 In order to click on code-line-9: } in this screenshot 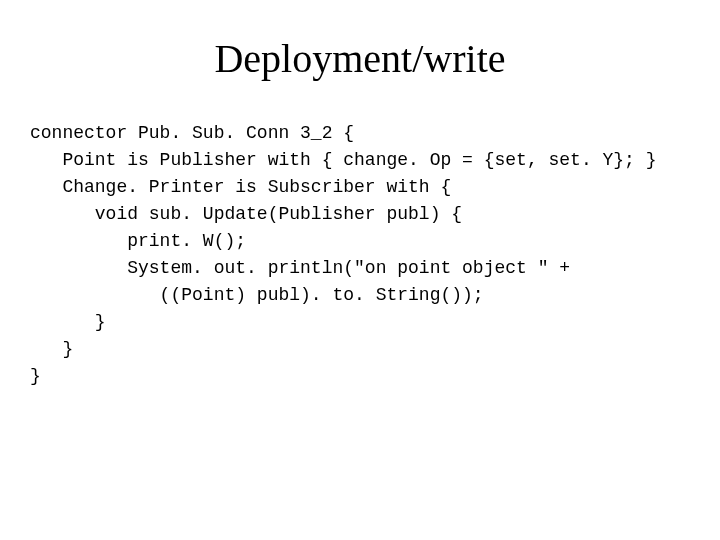, I will do `click(52, 349)`.